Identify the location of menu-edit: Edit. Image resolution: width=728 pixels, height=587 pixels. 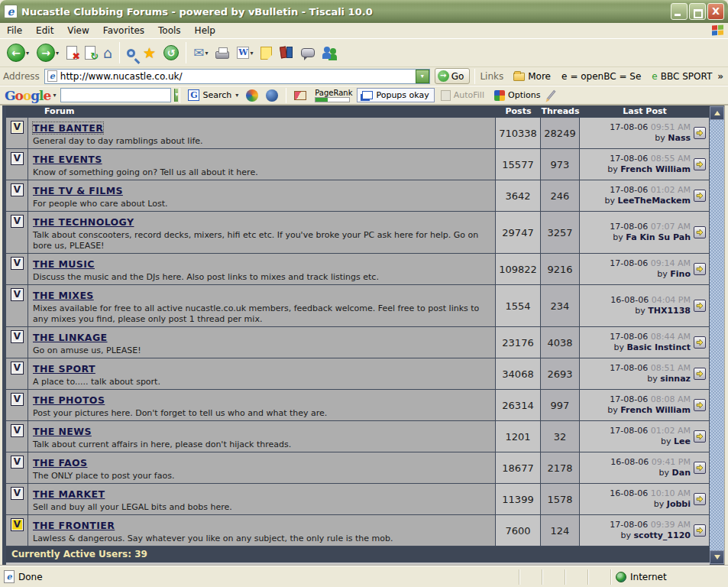
(44, 31).